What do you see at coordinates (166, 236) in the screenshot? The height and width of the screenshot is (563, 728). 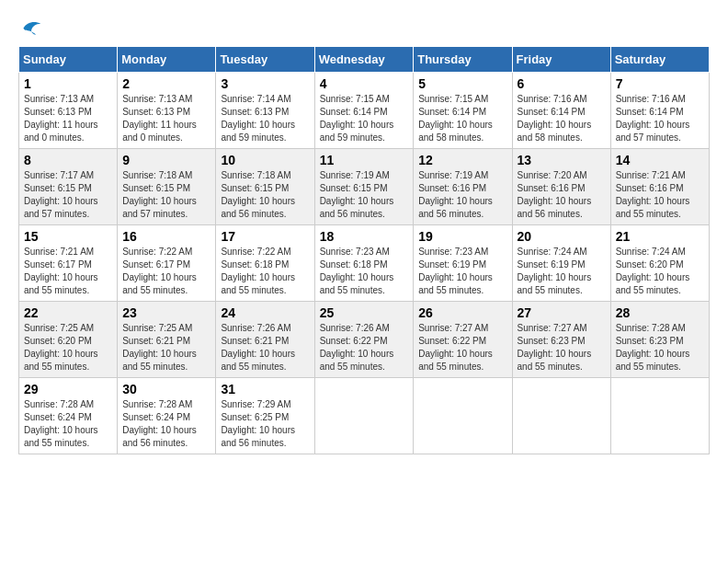 I see `day-number: 16` at bounding box center [166, 236].